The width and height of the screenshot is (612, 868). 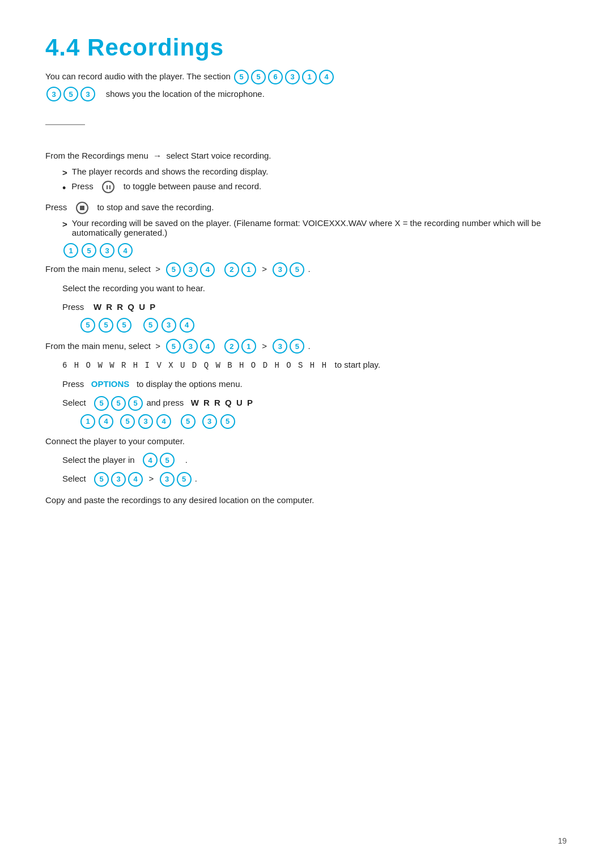 I want to click on select-534-text: Select 5 3 4 > 3 5 ., so click(x=306, y=479).